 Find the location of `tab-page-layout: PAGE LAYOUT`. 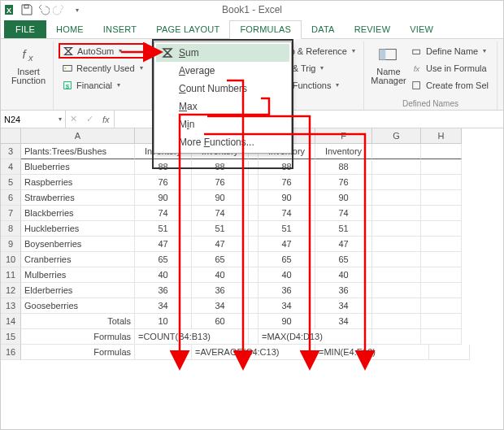

tab-page-layout: PAGE LAYOUT is located at coordinates (188, 29).